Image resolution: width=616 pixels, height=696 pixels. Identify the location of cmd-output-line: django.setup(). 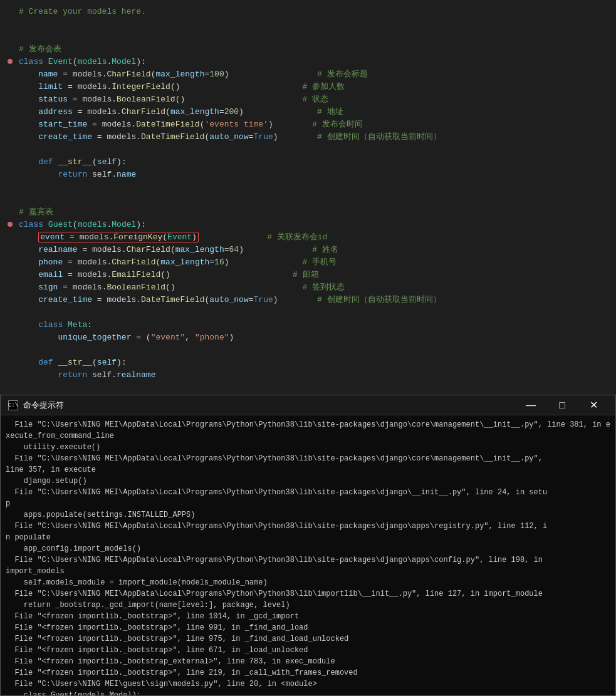
(308, 481).